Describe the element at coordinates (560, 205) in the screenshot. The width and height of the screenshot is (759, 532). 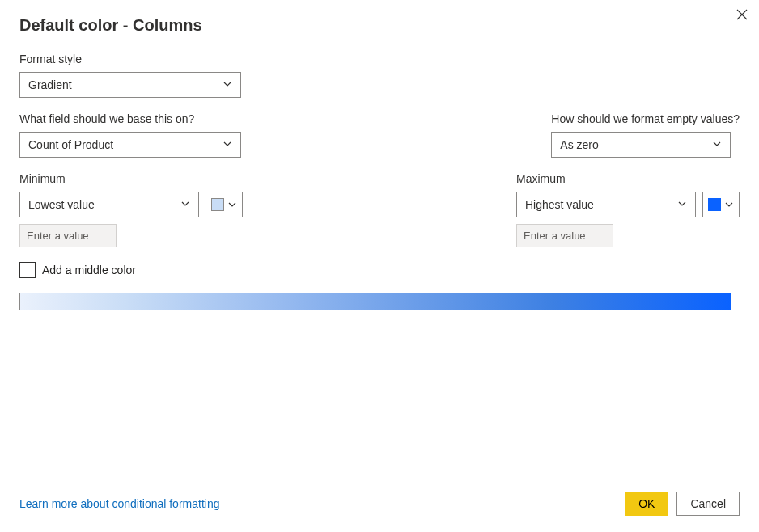
I see `maximum-value: Highest value` at that location.